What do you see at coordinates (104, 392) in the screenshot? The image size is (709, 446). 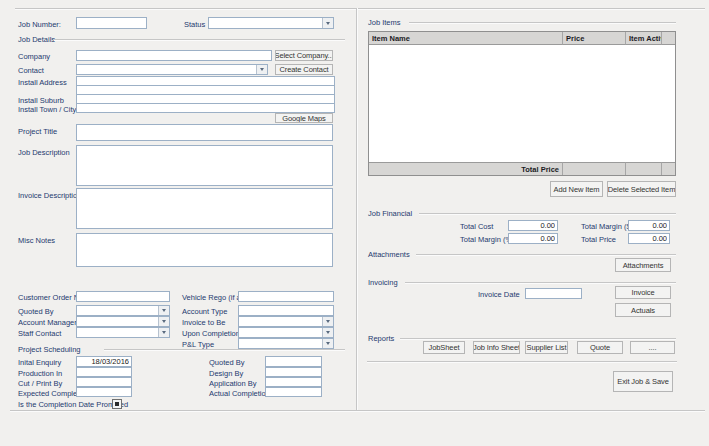 I see `expected-completion-input` at bounding box center [104, 392].